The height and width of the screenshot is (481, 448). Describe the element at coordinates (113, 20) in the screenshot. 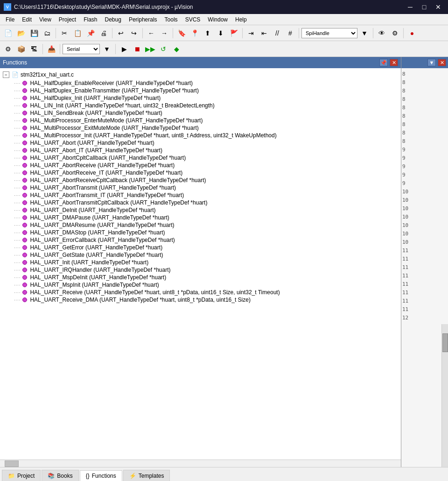

I see `menu-item-debug: Debug` at that location.